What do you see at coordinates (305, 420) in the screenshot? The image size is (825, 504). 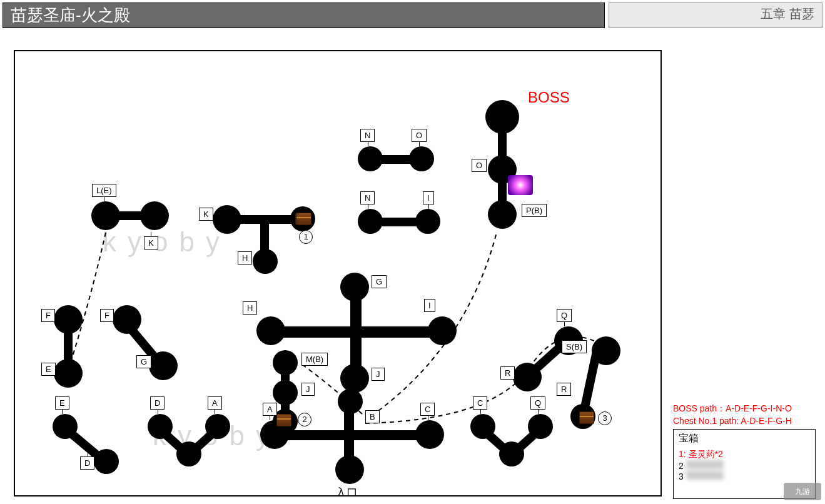 I see `chest-number: 2` at bounding box center [305, 420].